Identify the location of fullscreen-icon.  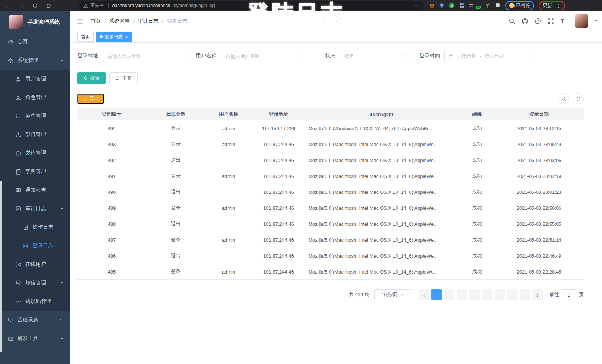
(551, 21).